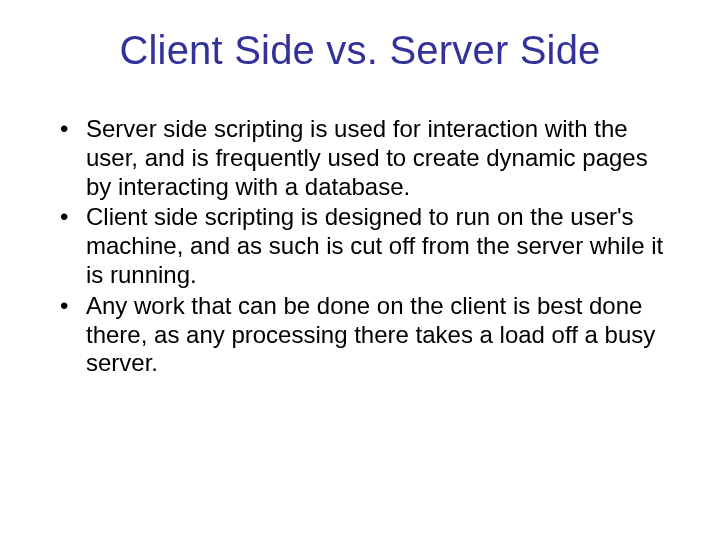  I want to click on list-item: Any work that can be done on the client …, so click(360, 335).